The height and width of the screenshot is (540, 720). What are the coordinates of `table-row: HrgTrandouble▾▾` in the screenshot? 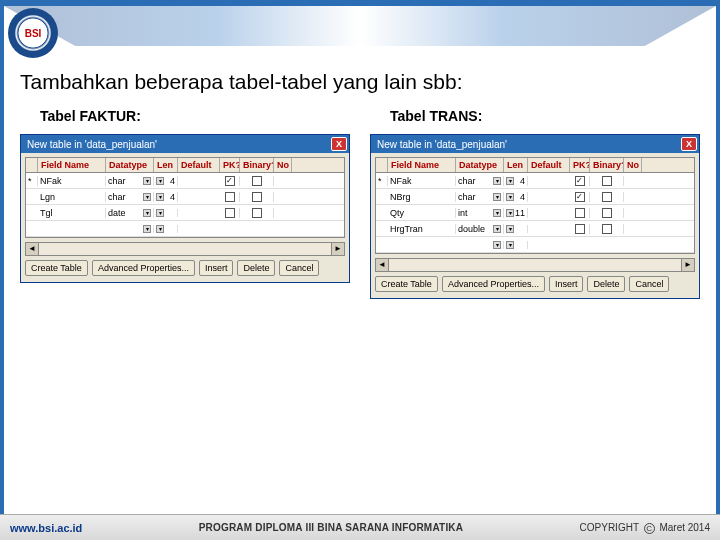 It's located at (535, 229).